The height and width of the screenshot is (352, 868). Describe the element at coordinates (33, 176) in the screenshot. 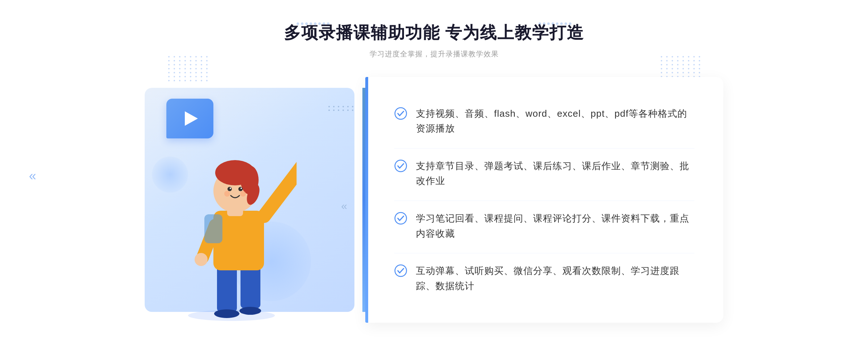

I see `left-arrow-icon: «` at that location.